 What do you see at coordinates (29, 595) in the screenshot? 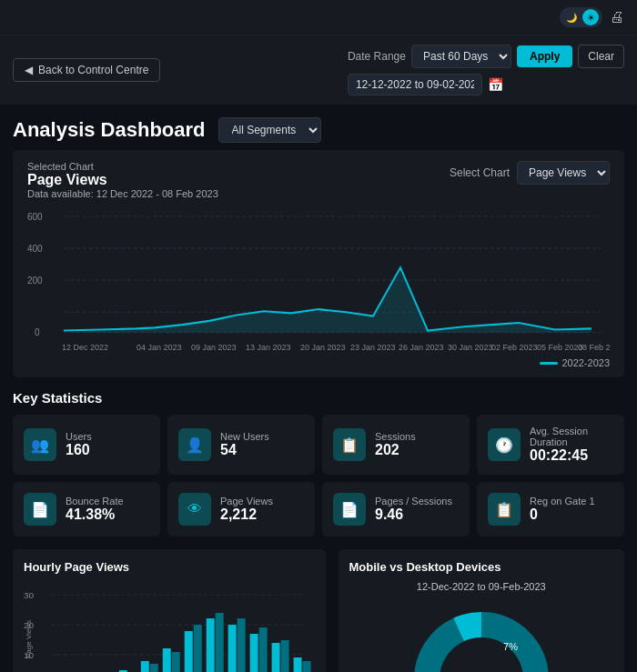
I see `svg-text: 30` at bounding box center [29, 595].